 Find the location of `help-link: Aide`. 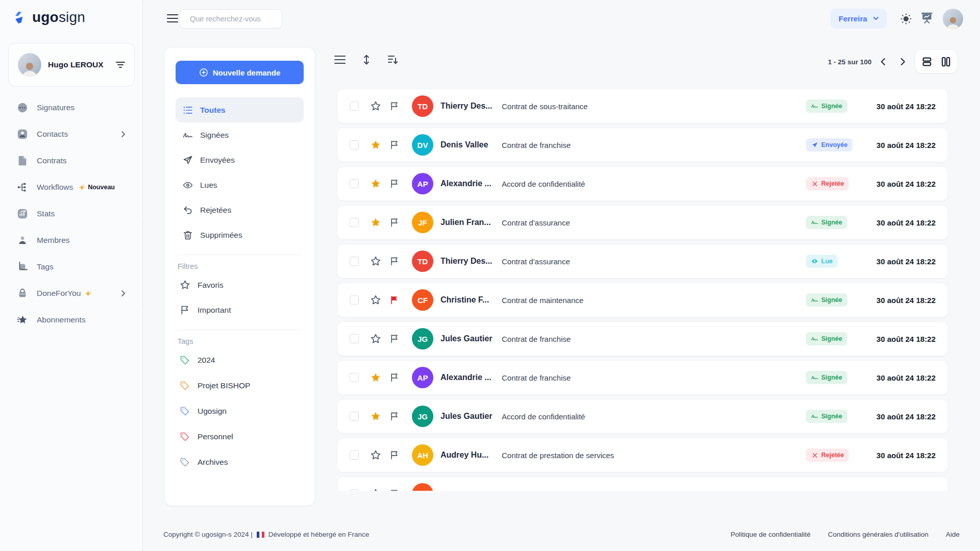

help-link: Aide is located at coordinates (952, 535).